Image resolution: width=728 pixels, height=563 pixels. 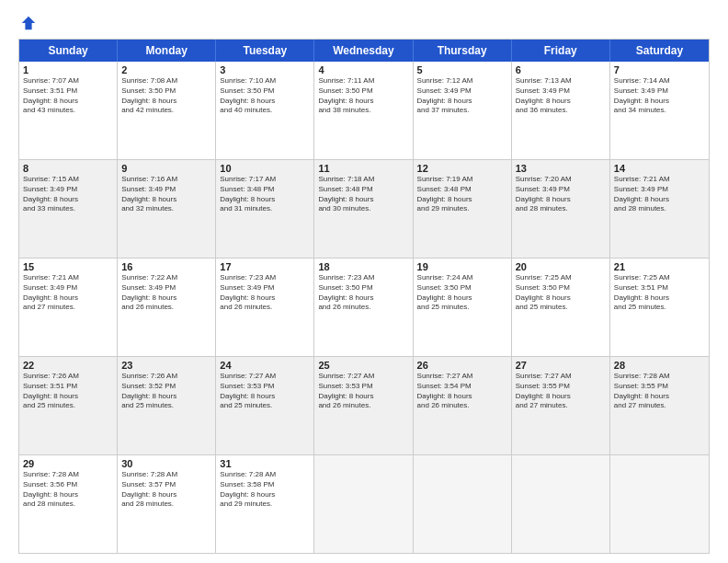 What do you see at coordinates (68, 195) in the screenshot?
I see `day-info: Sunrise: 7:15 AMSunset: 3:49 PMDaylight:…` at bounding box center [68, 195].